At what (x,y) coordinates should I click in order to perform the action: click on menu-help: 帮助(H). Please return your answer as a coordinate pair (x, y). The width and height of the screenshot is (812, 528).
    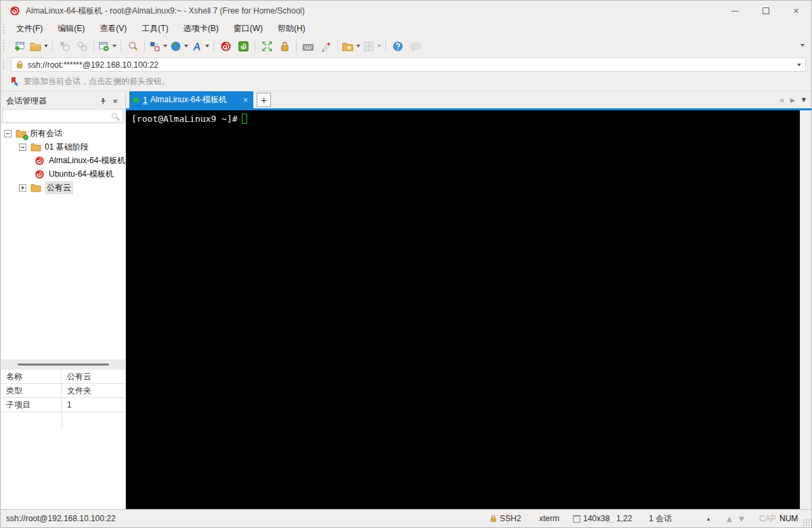
    Looking at the image, I should click on (291, 28).